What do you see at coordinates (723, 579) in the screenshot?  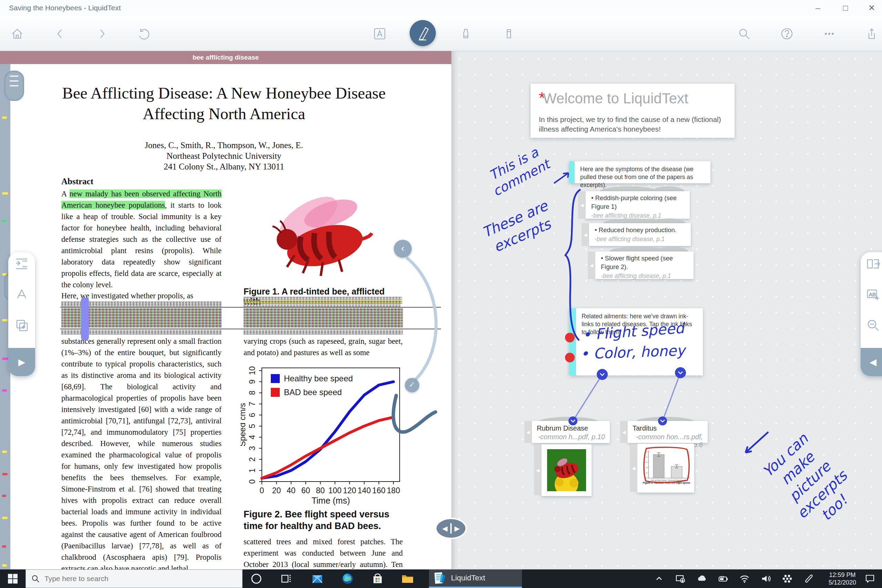 I see `tray-battery-icon` at bounding box center [723, 579].